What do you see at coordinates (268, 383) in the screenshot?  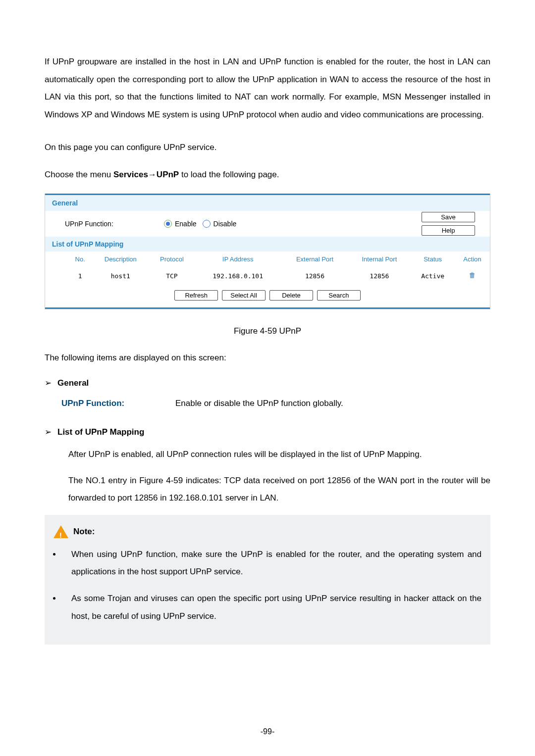 I see `general-heading: ➢General` at bounding box center [268, 383].